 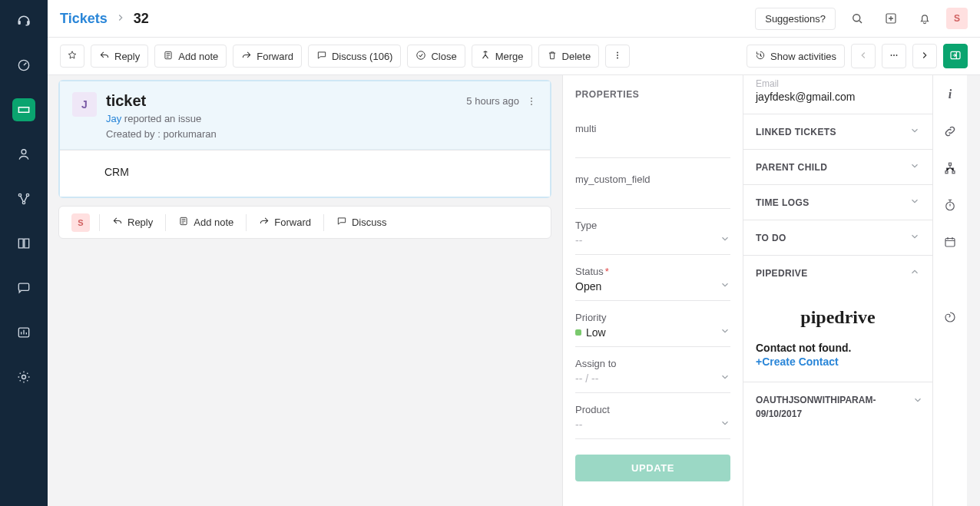 I want to click on field-label: multi, so click(x=653, y=129).